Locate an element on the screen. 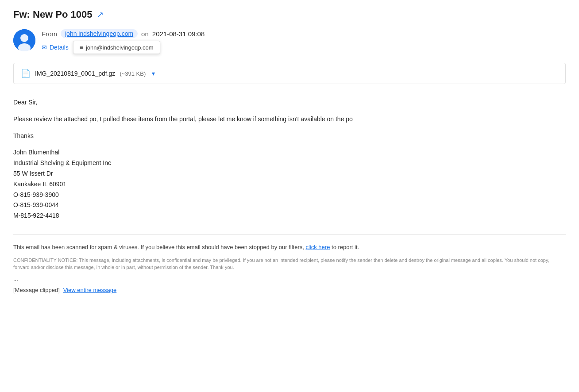 The width and height of the screenshot is (579, 392). spam-notice: This email has been scanned for spam & v… is located at coordinates (290, 247).